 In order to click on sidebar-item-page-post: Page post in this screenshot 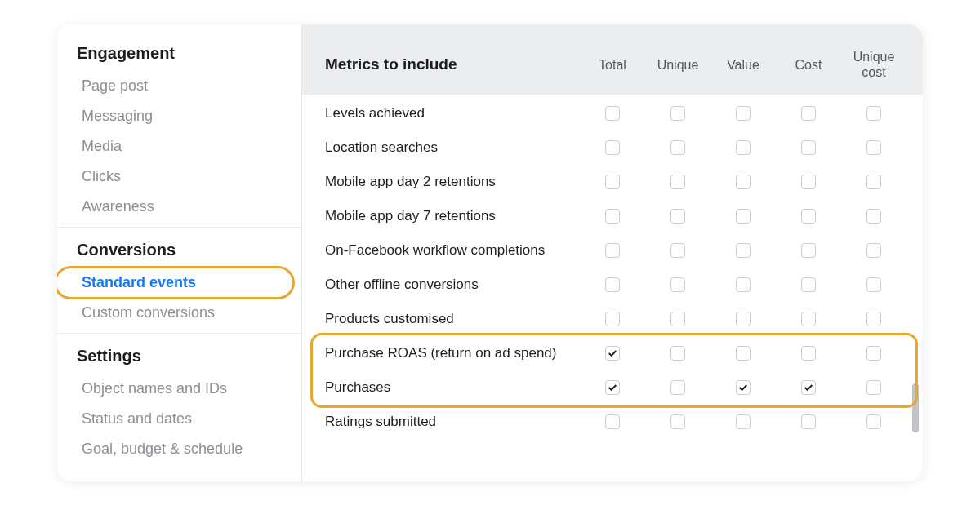, I will do `click(180, 86)`.